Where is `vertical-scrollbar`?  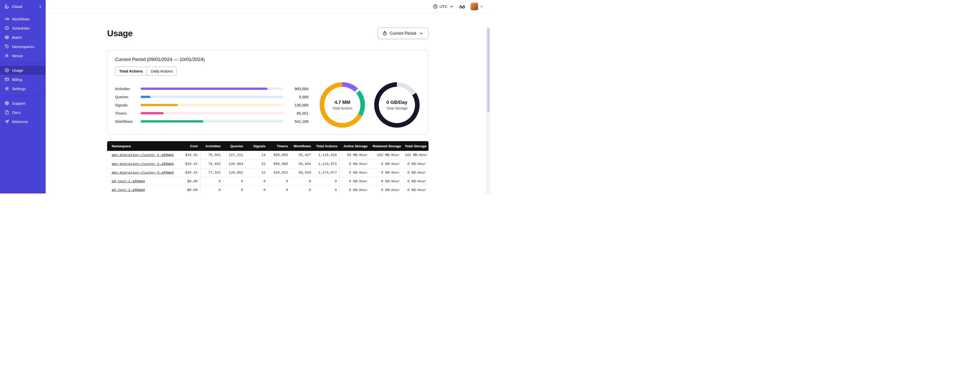
vertical-scrollbar is located at coordinates (488, 110).